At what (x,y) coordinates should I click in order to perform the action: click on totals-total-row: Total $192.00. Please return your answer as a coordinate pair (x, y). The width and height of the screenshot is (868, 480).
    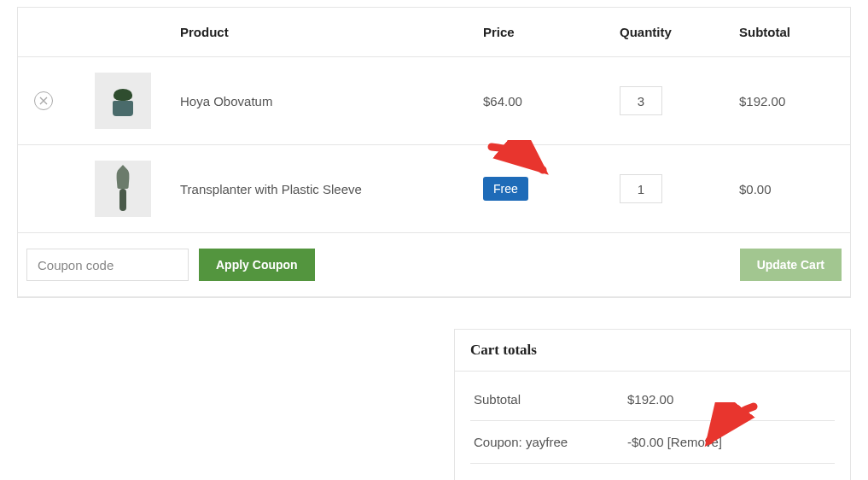
    Looking at the image, I should click on (652, 471).